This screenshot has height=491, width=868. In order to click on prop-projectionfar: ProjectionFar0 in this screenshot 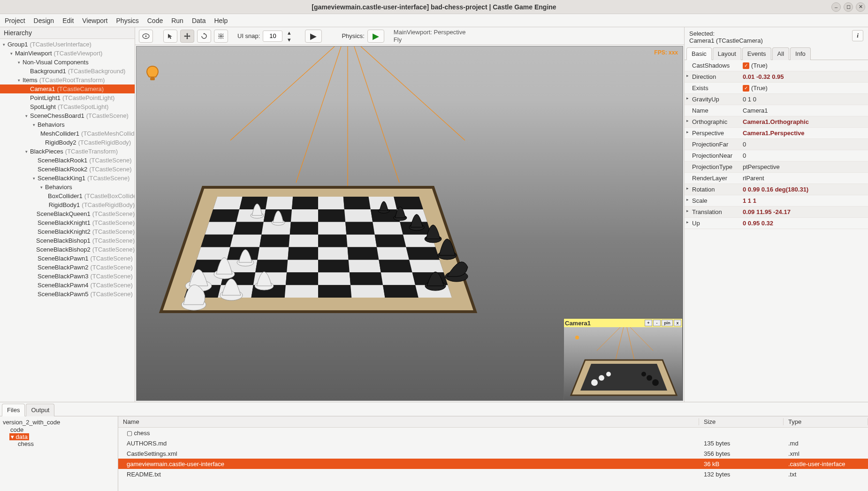, I will do `click(776, 145)`.